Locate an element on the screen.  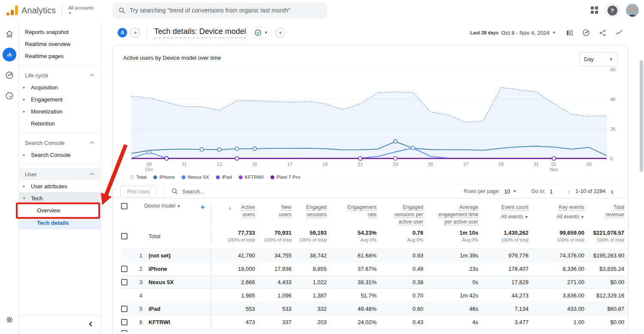
report-status-pill: ▼ is located at coordinates (261, 33).